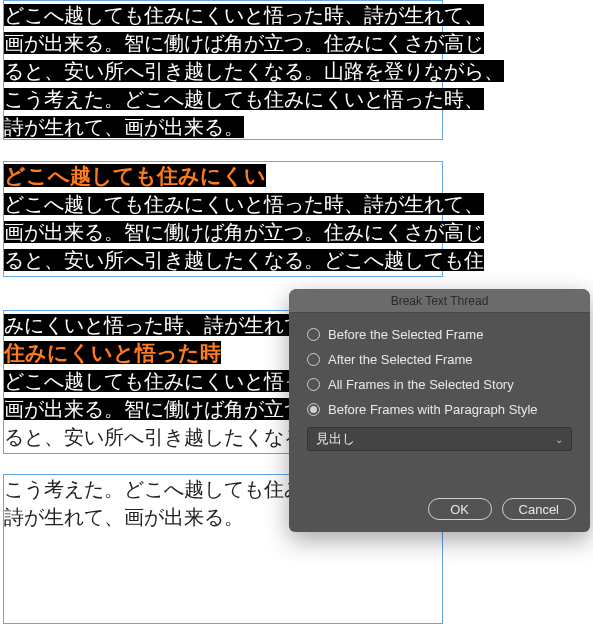  Describe the element at coordinates (559, 440) in the screenshot. I see `chevron-down-icon: ⌄` at that location.